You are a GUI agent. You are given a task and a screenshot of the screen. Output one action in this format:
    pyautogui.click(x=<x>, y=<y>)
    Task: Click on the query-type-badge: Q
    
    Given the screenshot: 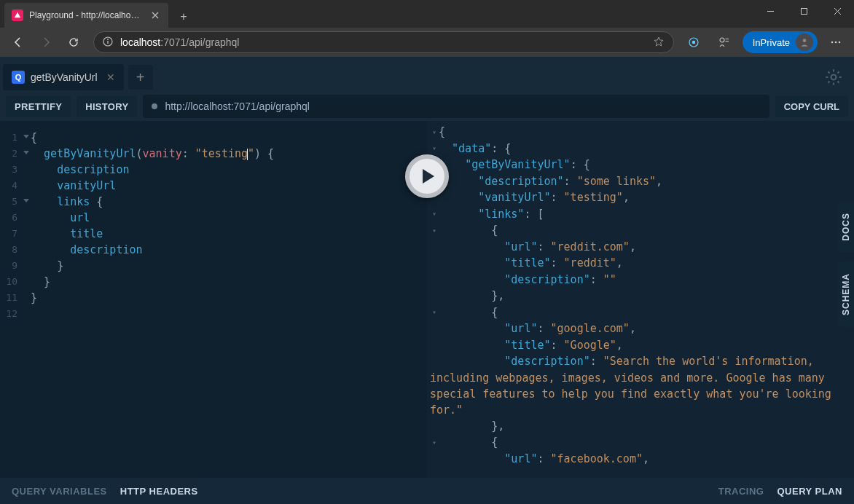 What is the action you would take?
    pyautogui.click(x=18, y=77)
    